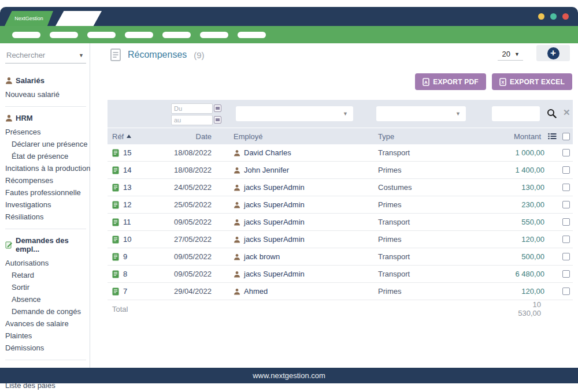  I want to click on ref-link: 8, so click(125, 274).